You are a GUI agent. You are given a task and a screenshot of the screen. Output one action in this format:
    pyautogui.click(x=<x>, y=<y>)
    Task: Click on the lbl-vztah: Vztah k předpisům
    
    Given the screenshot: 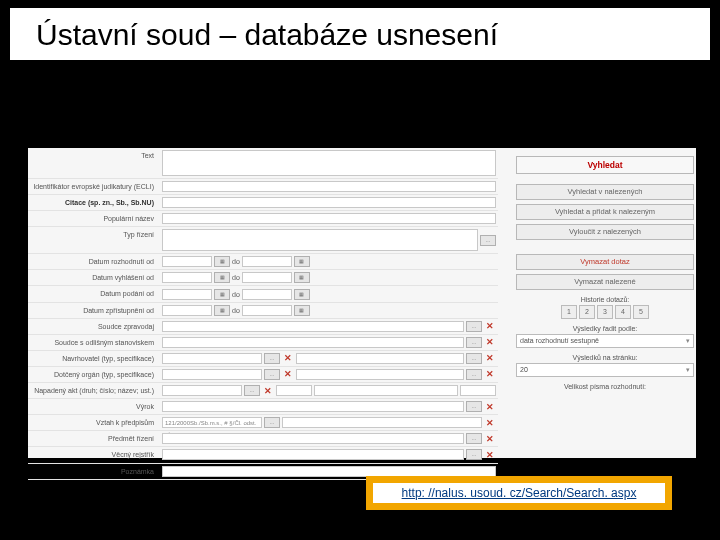 What is the action you would take?
    pyautogui.click(x=94, y=422)
    